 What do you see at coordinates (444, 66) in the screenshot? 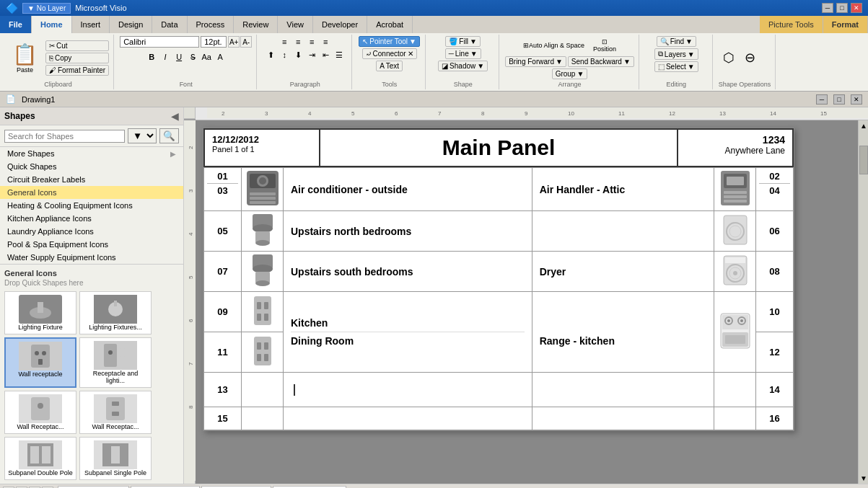
I see `shadow-icon: ◪` at bounding box center [444, 66].